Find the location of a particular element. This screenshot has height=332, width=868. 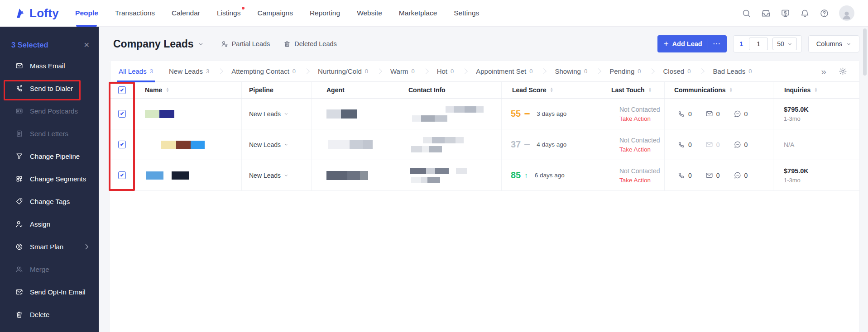

chevron-down-icon is located at coordinates (201, 44).